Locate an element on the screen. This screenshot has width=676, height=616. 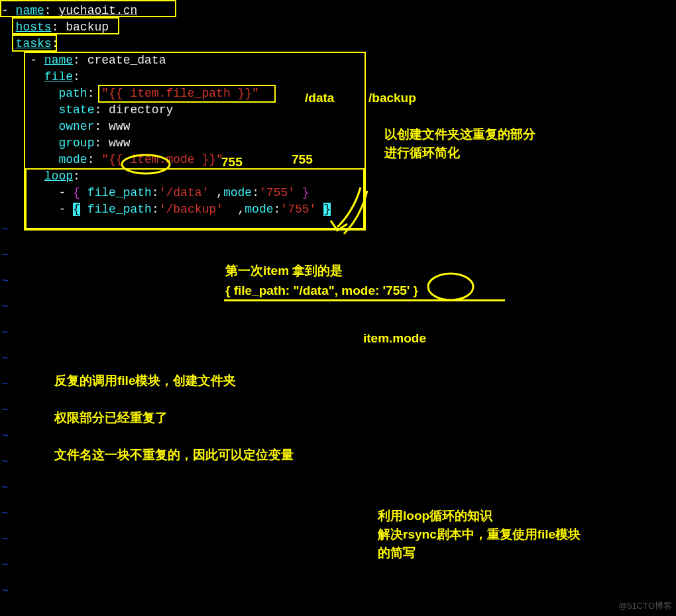
annotation-text: 解决rsync剧本中，重复使用file模块 is located at coordinates (479, 535).